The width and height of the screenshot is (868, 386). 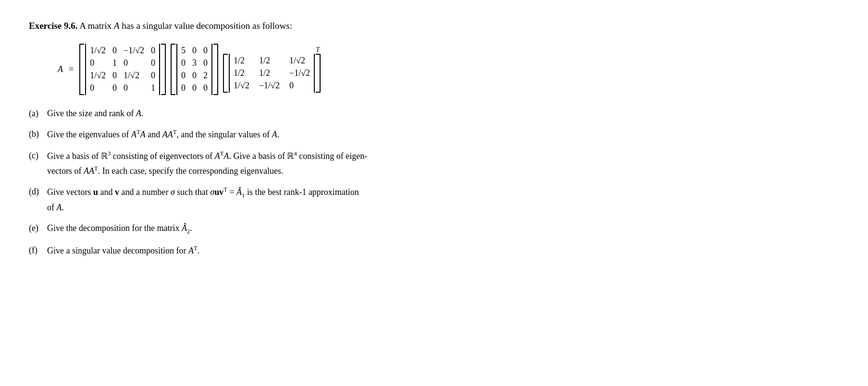 What do you see at coordinates (272, 69) in the screenshot?
I see `Vt-matrix-container: T 1/2 1/2 1/√2 1/2 1/2 −1/√2 1/√2 −1/√2 …` at bounding box center [272, 69].